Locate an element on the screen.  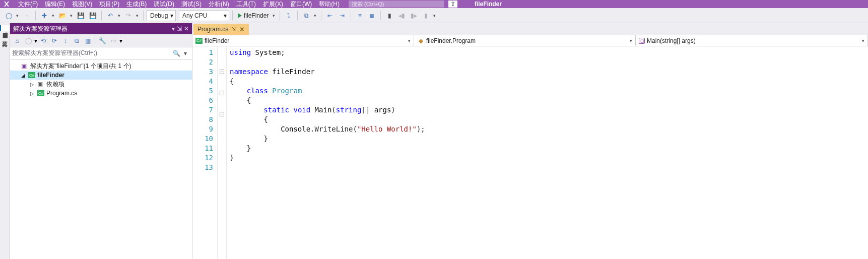
breadcrumb-label: fileFinder is located at coordinates (217, 41).